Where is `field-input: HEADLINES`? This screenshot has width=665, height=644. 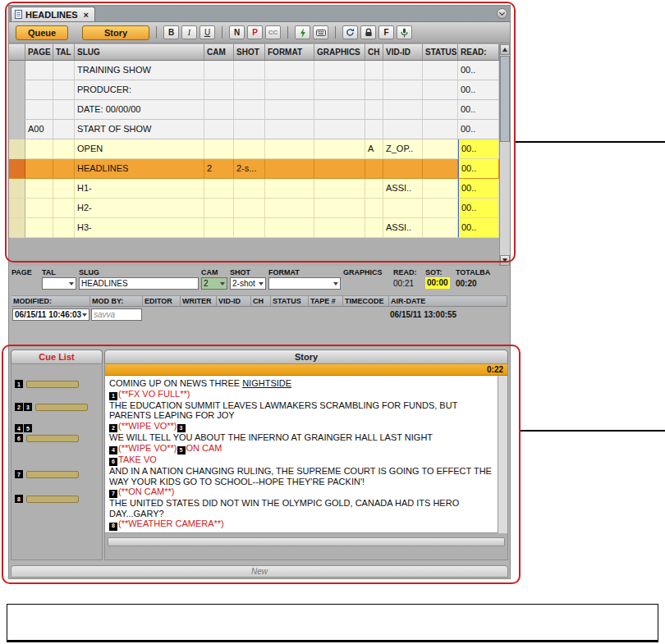
field-input: HEADLINES is located at coordinates (139, 284).